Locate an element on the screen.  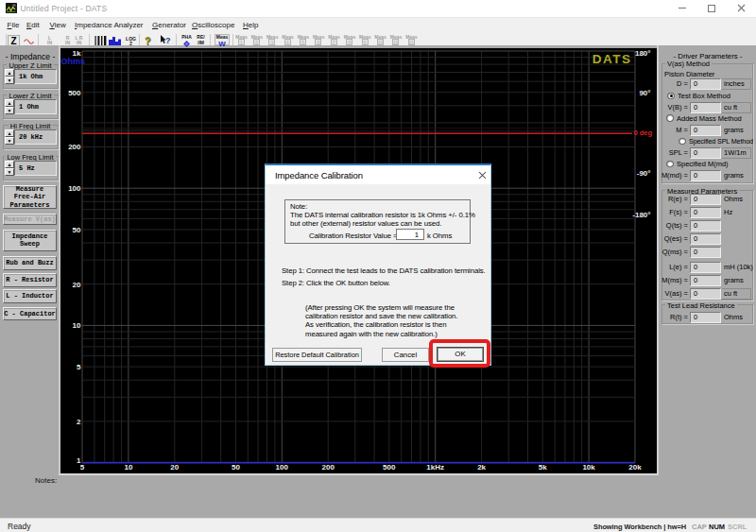
svg-text: DATS is located at coordinates (612, 59).